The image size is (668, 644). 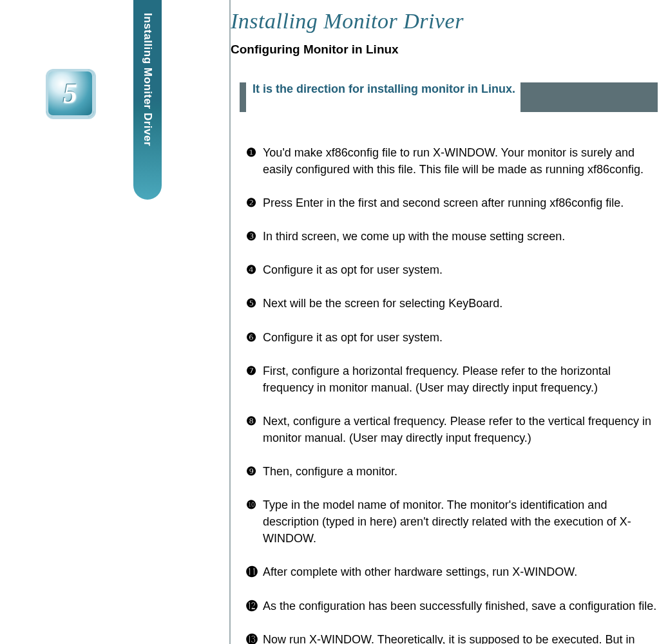 I want to click on step-item: ⓫After complete with other hardware sett…, so click(x=452, y=572).